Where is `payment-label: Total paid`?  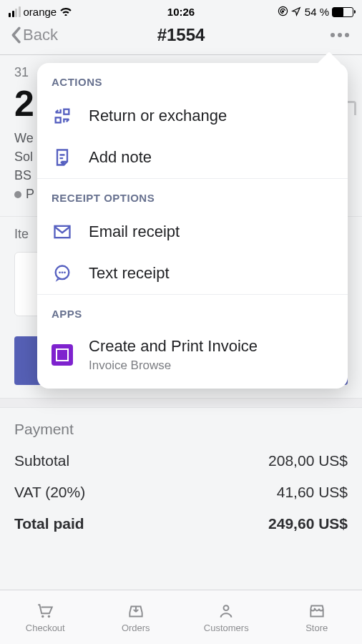
payment-label: Total paid is located at coordinates (49, 524).